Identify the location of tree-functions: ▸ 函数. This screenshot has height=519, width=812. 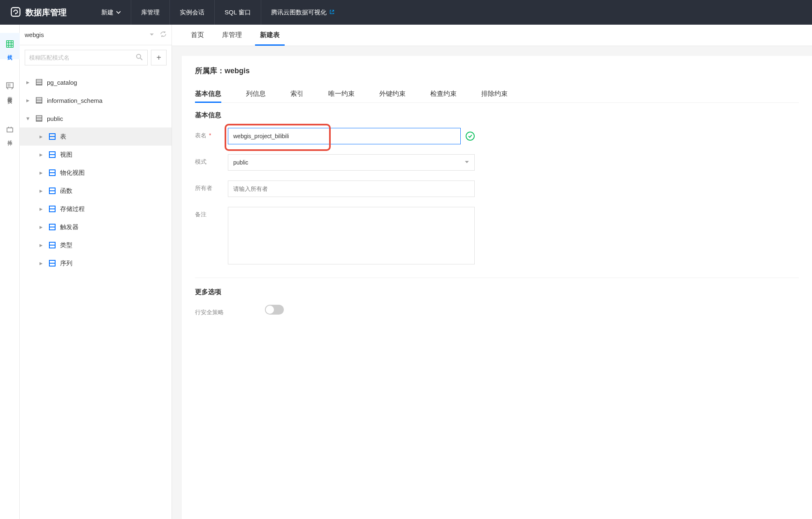
(95, 191).